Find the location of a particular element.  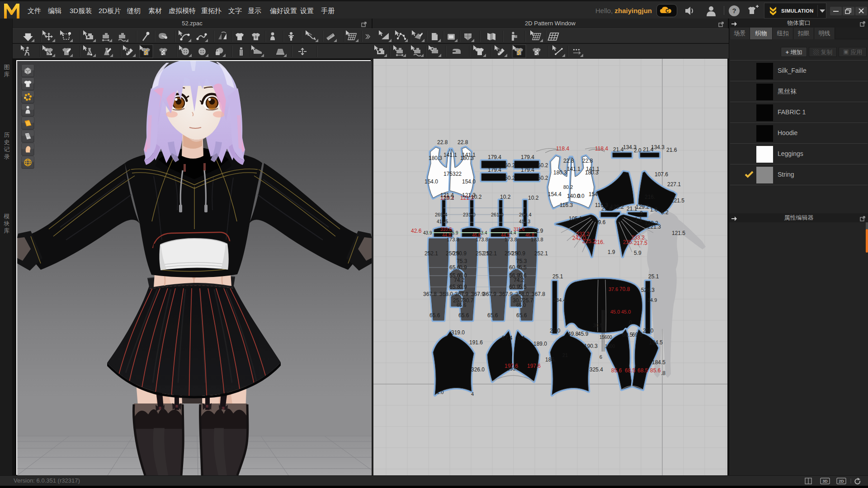

svg-text: 269.4 is located at coordinates (525, 215).